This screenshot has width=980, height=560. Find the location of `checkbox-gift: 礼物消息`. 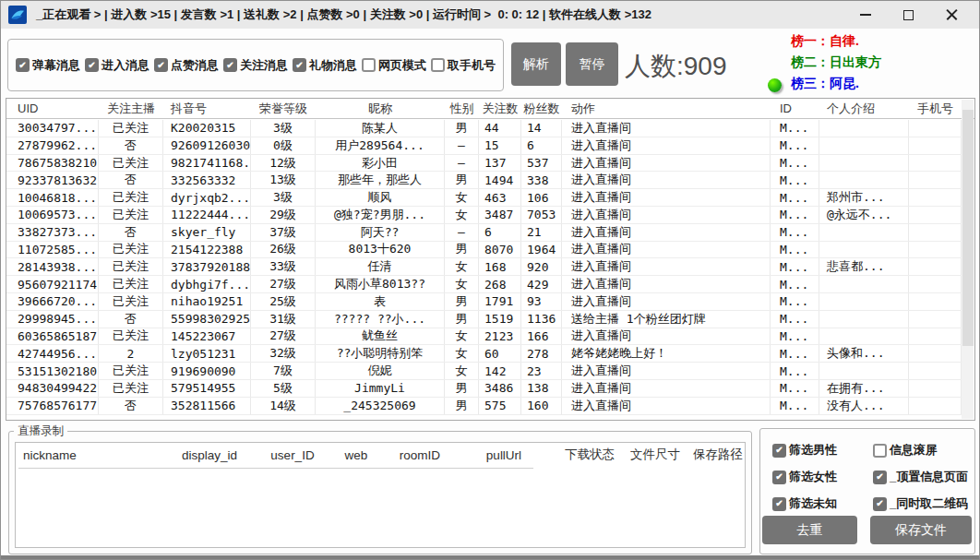

checkbox-gift: 礼物消息 is located at coordinates (325, 66).